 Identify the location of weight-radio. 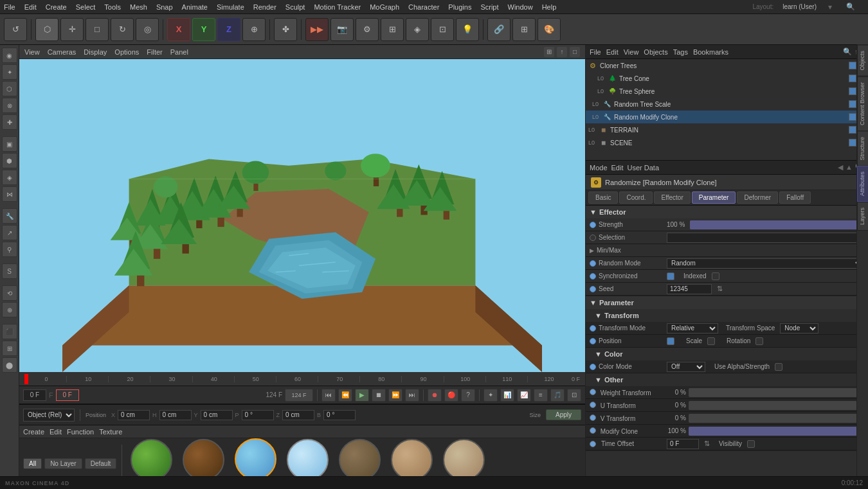
(593, 392).